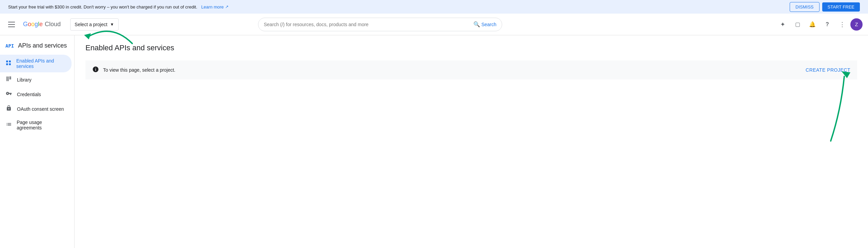  Describe the element at coordinates (36, 79) in the screenshot. I see `sidebar-item-library: Library` at that location.